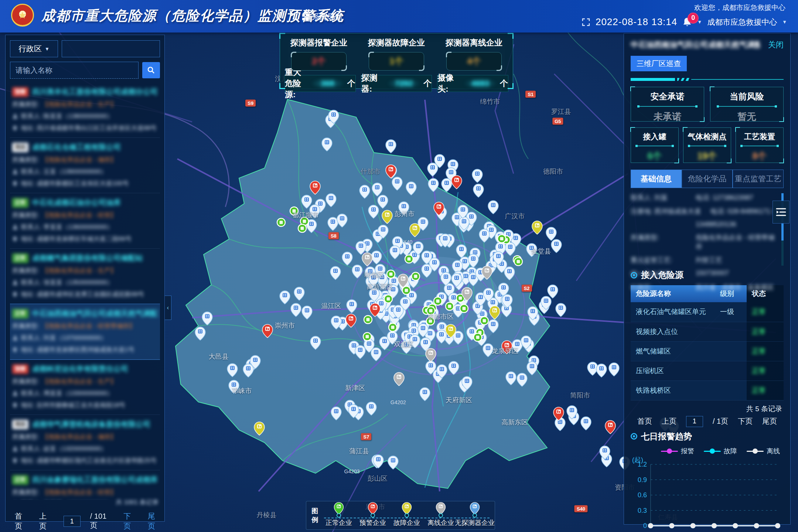 The image size is (798, 532). I want to click on fullscreen-icon, so click(586, 22).